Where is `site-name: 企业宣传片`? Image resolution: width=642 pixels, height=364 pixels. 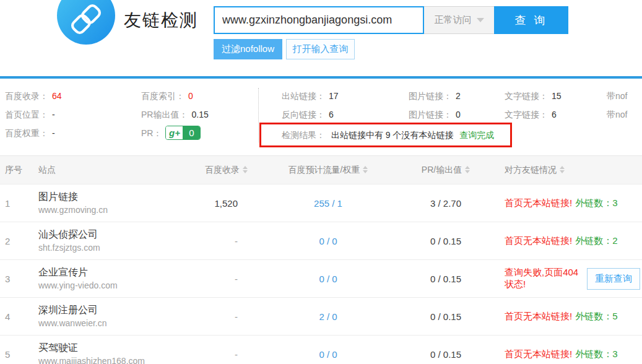 site-name: 企业宣传片 is located at coordinates (118, 272).